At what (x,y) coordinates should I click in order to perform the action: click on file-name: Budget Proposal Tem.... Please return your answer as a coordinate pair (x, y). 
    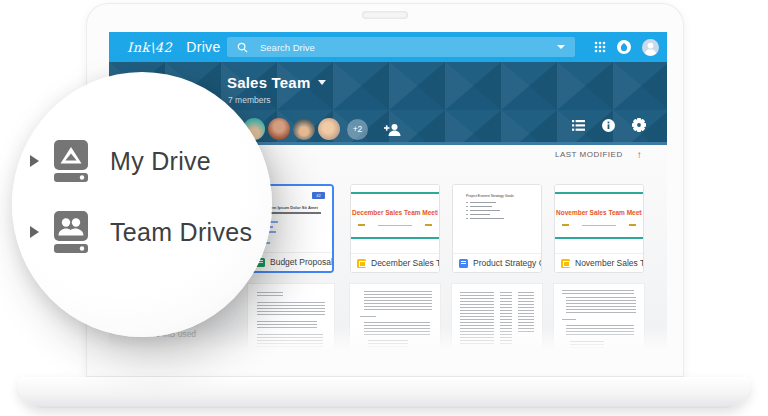
    Looking at the image, I should click on (301, 262).